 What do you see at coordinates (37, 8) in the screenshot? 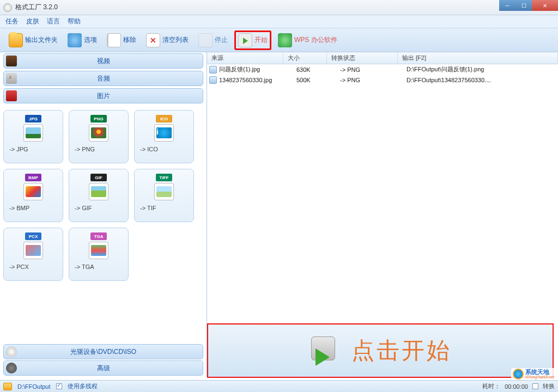
I see `window-title: 格式工厂 3.2.0` at bounding box center [37, 8].